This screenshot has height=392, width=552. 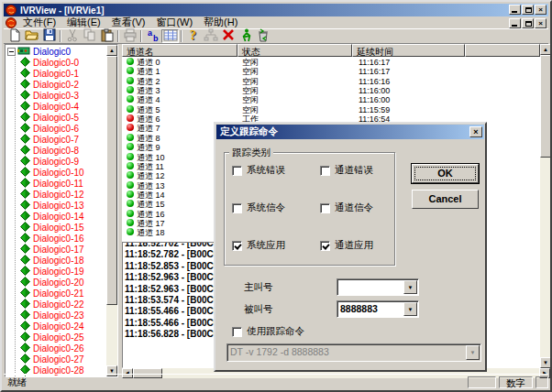 I want to click on menu-help: 帮助(H), so click(x=220, y=22).